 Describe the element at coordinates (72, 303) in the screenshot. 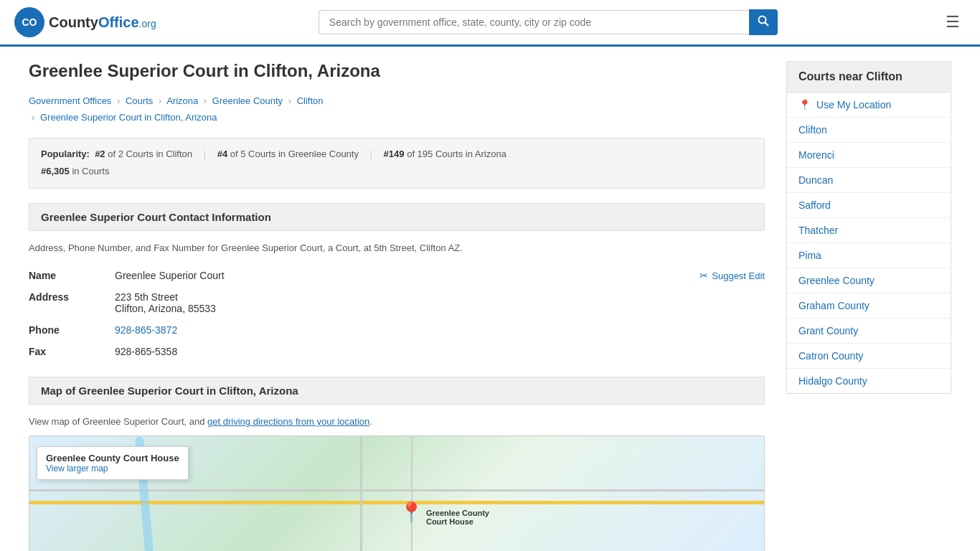

I see `address-label: Address` at that location.